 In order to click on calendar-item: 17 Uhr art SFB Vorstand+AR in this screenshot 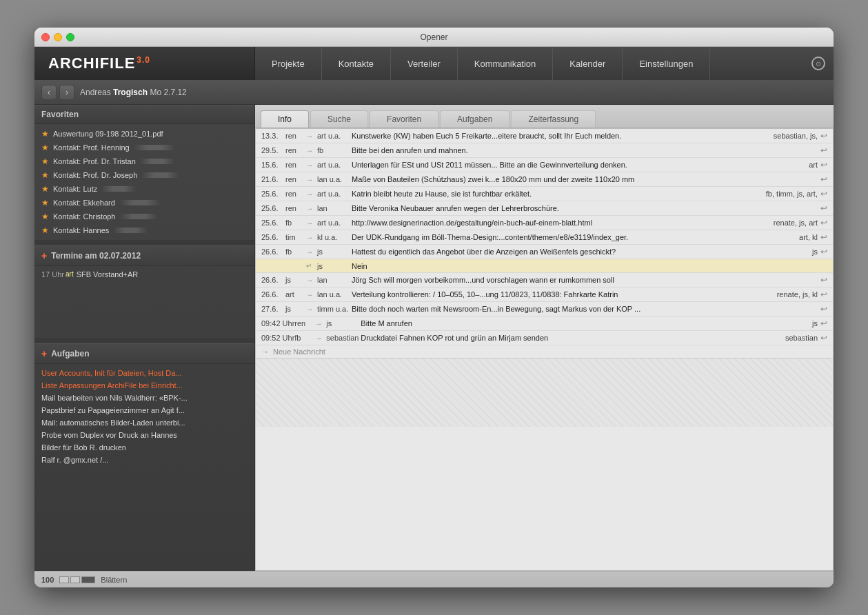, I will do `click(145, 274)`.